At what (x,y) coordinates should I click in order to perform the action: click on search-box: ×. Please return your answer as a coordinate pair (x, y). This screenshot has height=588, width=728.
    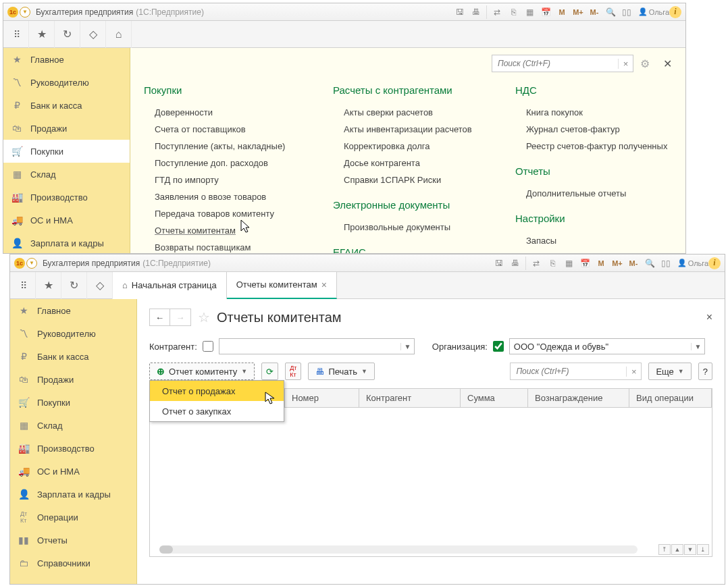
    Looking at the image, I should click on (563, 63).